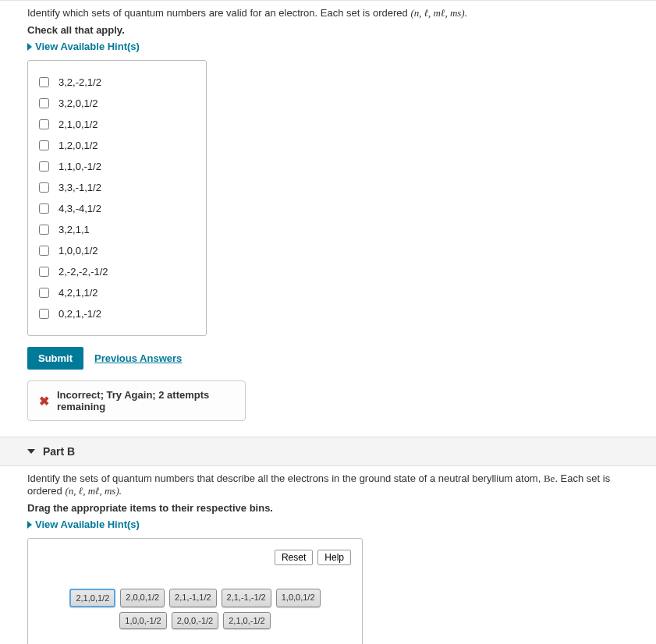 This screenshot has height=644, width=656. I want to click on partb-header: Part B, so click(328, 451).